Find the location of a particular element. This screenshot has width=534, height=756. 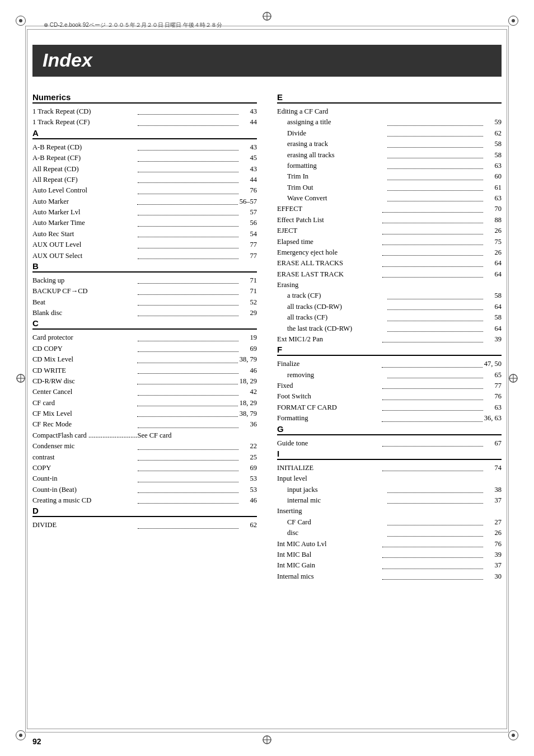

entry-text: erasing all tracks is located at coordinates (336, 156).